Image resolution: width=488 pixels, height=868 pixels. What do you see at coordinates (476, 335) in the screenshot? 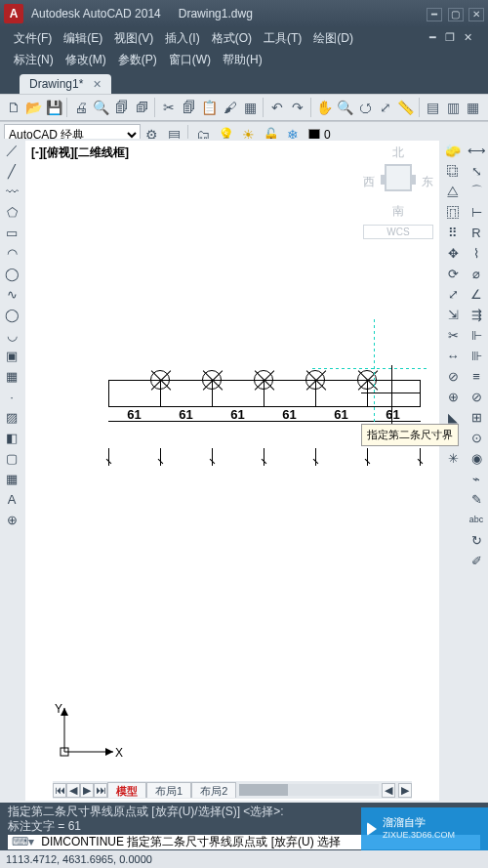
I see `dim-baseline-icon: ⊩` at bounding box center [476, 335].